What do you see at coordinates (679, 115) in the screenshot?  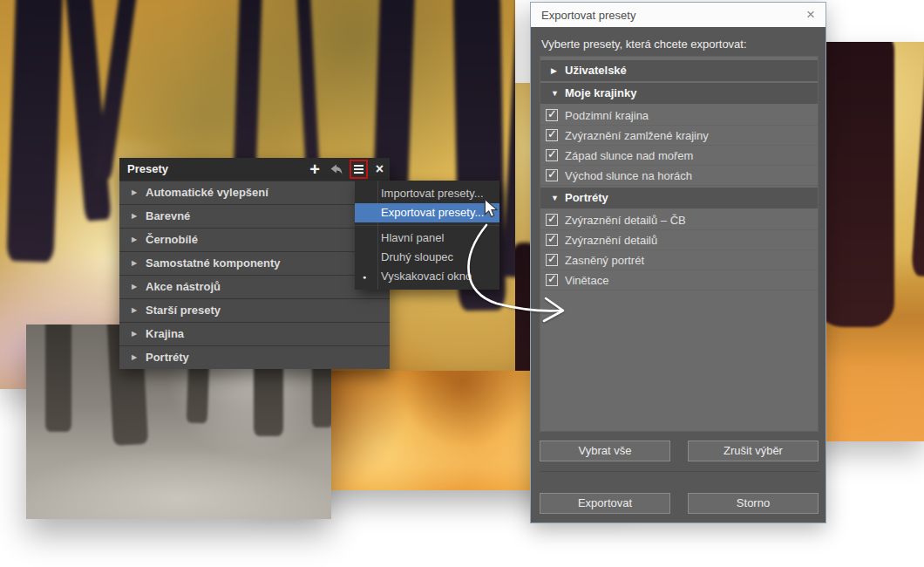 I see `preset-item-podzimni-krajina: ✓ Podzimní krajina` at bounding box center [679, 115].